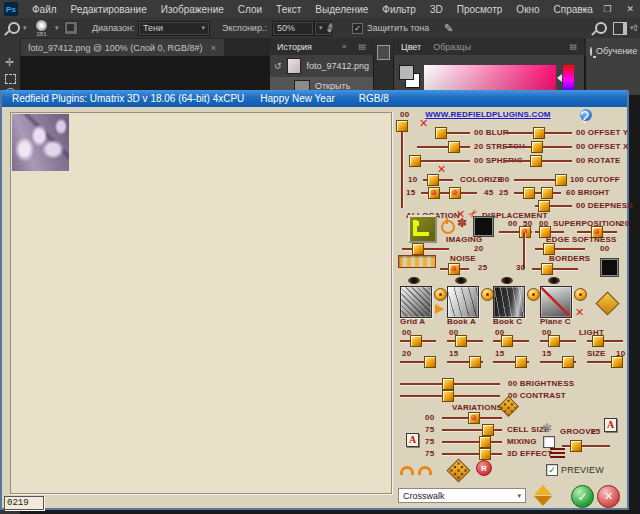 This screenshot has height=514, width=640. What do you see at coordinates (10, 62) in the screenshot?
I see `move-tool-icon: ✛` at bounding box center [10, 62].